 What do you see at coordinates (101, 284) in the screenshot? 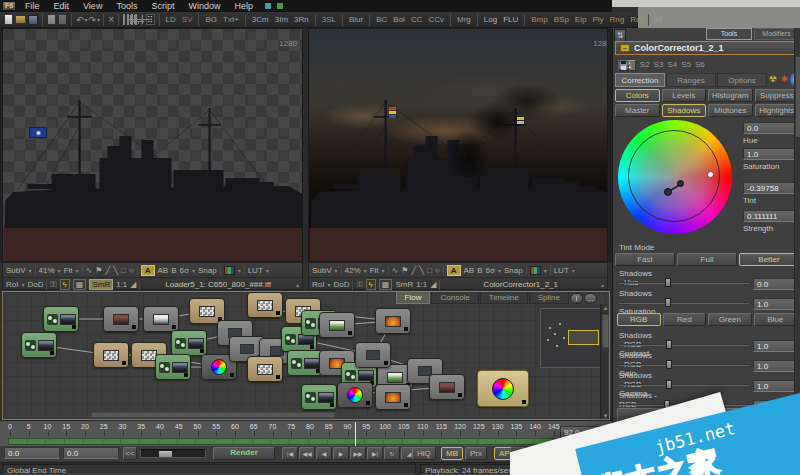
I see `smr-button: SmR` at bounding box center [101, 284].